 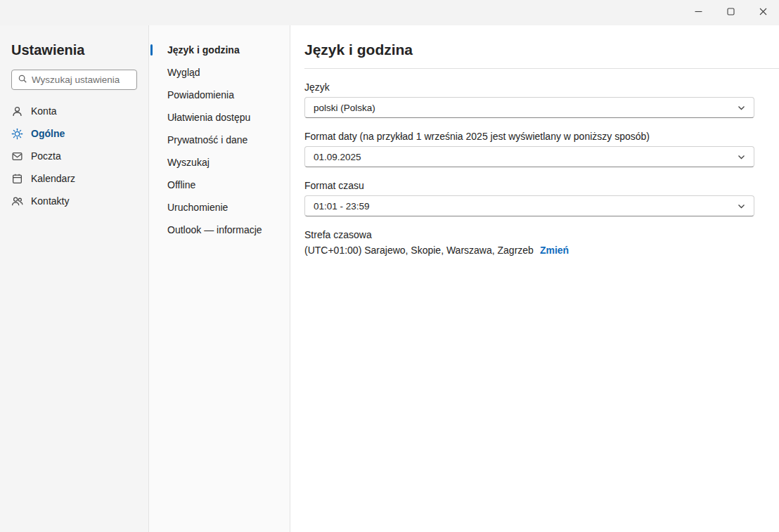 I want to click on nav-item-prywatnosc-i-dane: Prywatność i dane, so click(x=219, y=140).